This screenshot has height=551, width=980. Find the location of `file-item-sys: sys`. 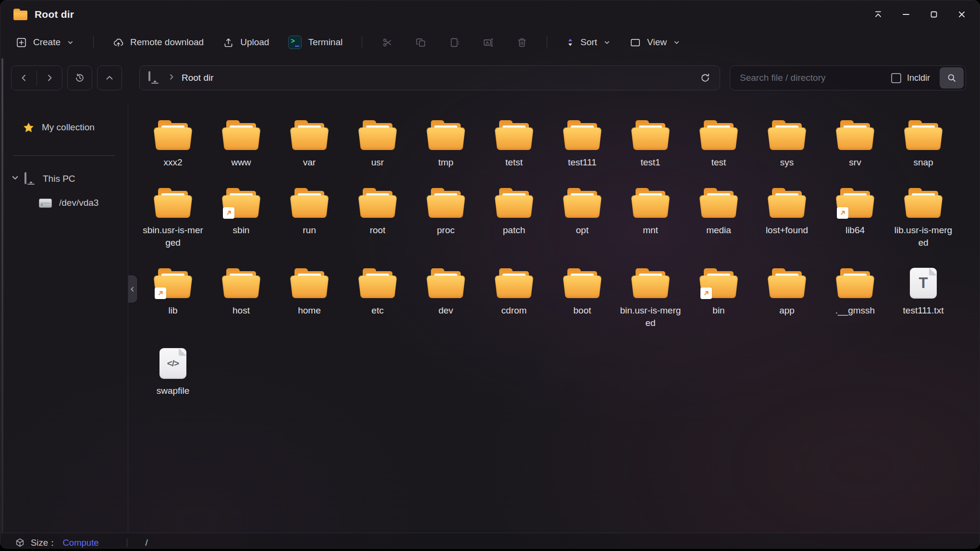

file-item-sys: sys is located at coordinates (787, 144).